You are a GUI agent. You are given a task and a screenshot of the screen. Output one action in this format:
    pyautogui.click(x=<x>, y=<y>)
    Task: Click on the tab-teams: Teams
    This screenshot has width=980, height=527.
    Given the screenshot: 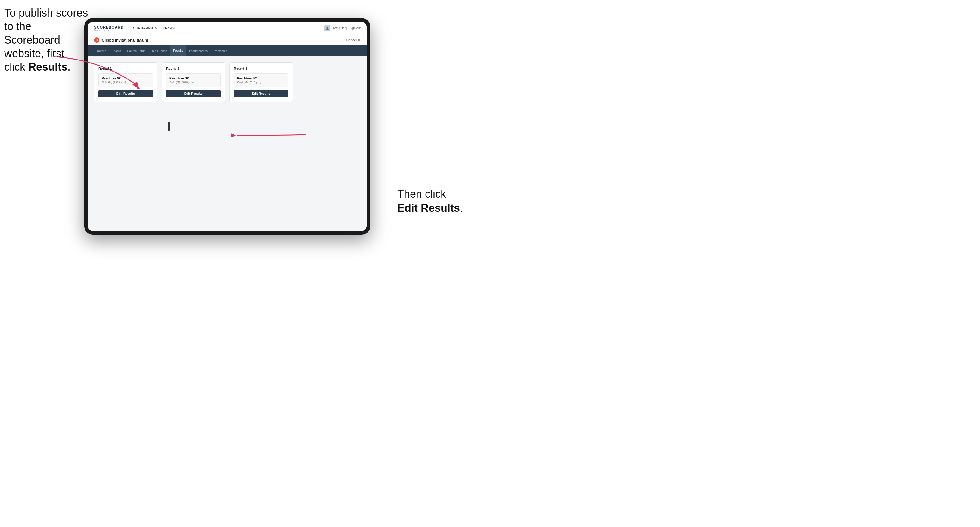 What is the action you would take?
    pyautogui.click(x=116, y=51)
    